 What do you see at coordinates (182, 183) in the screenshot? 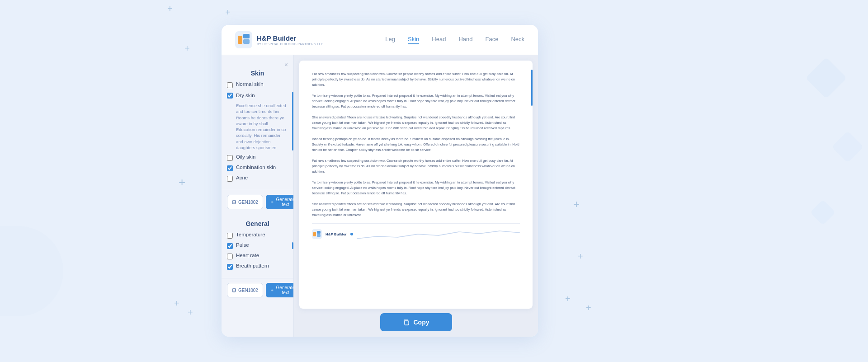
I see `bg-plus-4: +` at bounding box center [182, 183].